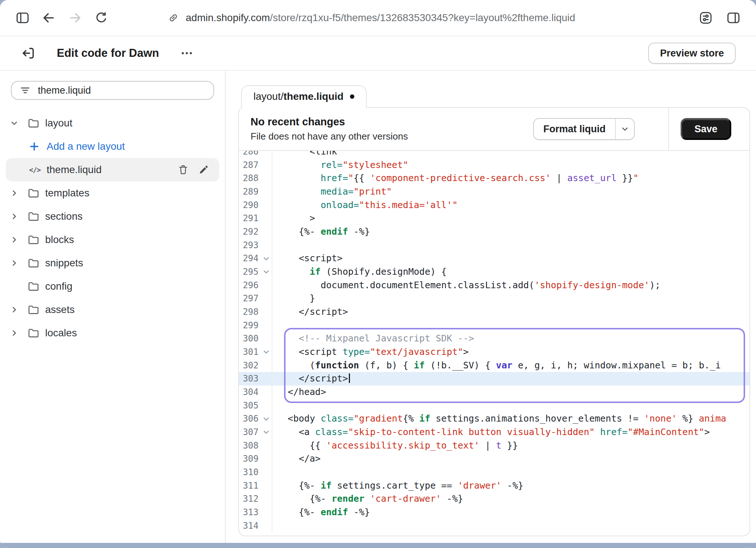 This screenshot has width=756, height=548. What do you see at coordinates (113, 146) in the screenshot?
I see `tree-item-add-new-layout: Add a new layout` at bounding box center [113, 146].